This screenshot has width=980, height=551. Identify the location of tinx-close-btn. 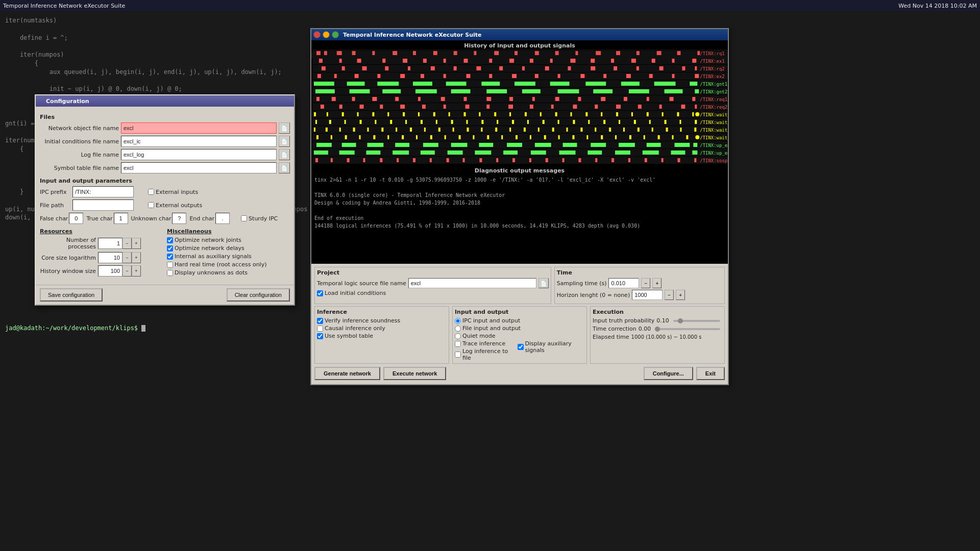
(317, 35).